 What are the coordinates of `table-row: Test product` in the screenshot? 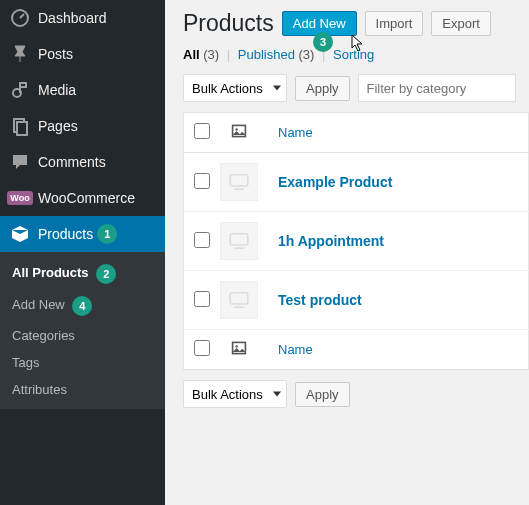 It's located at (356, 300).